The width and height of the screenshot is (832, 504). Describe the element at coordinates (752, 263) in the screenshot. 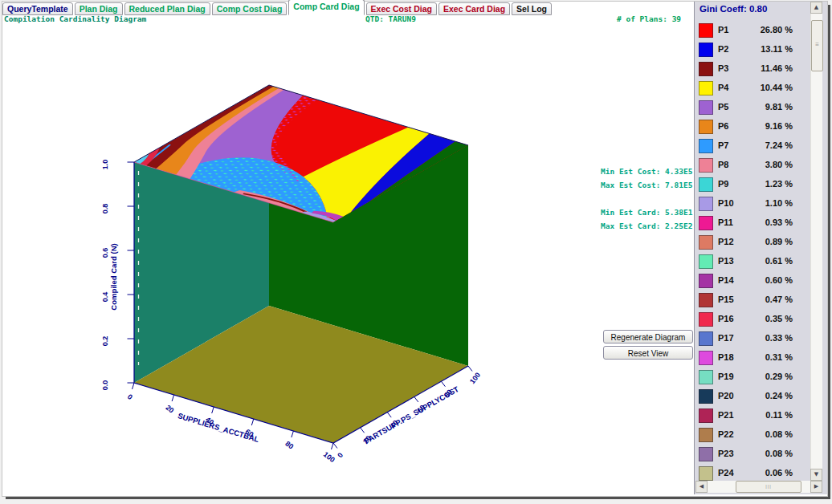

I see `legend-item: P130.61 %` at that location.